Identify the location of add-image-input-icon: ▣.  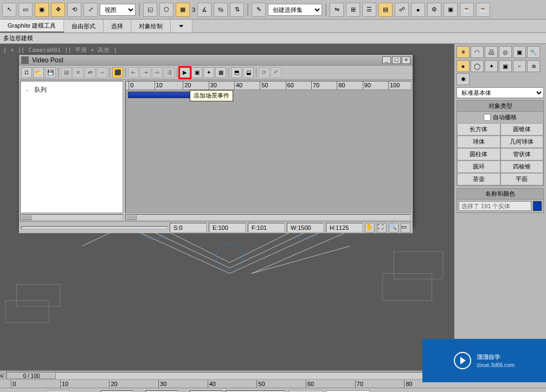
(197, 73).